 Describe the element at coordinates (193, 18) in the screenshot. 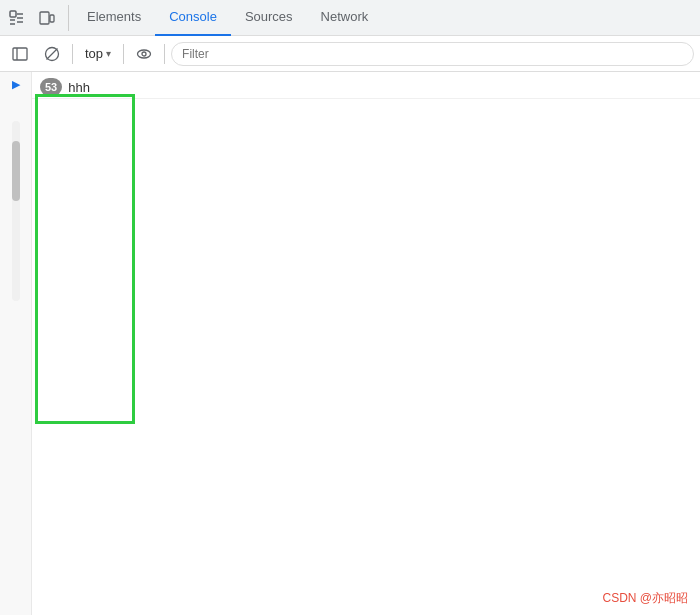

I see `tab-console: Console` at that location.